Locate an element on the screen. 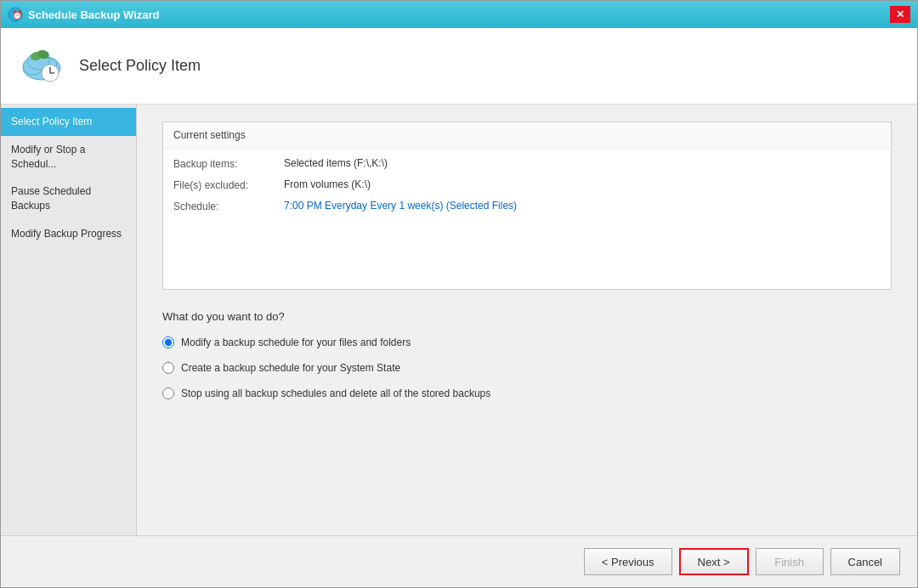  radio-create-system is located at coordinates (168, 368).